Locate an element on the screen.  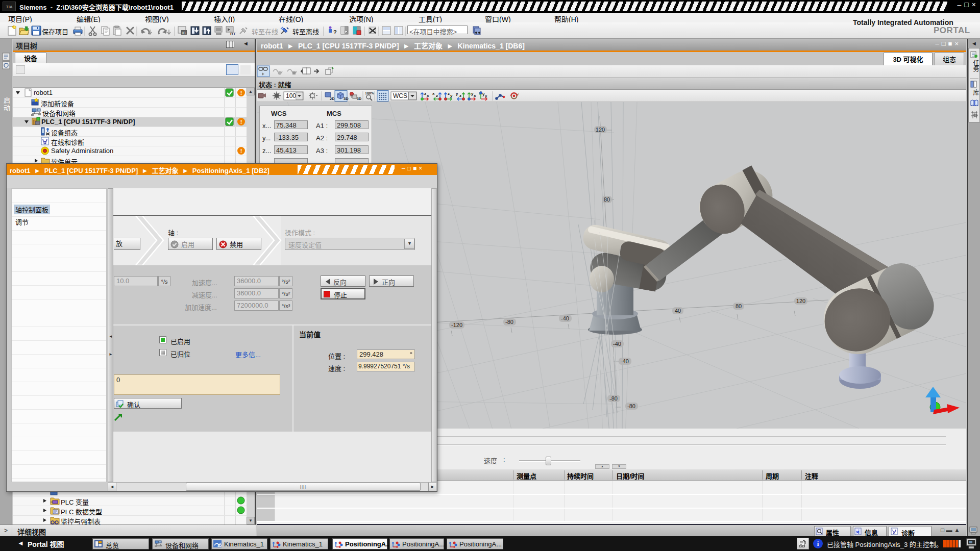
svg-text: 100% is located at coordinates (370, 93).